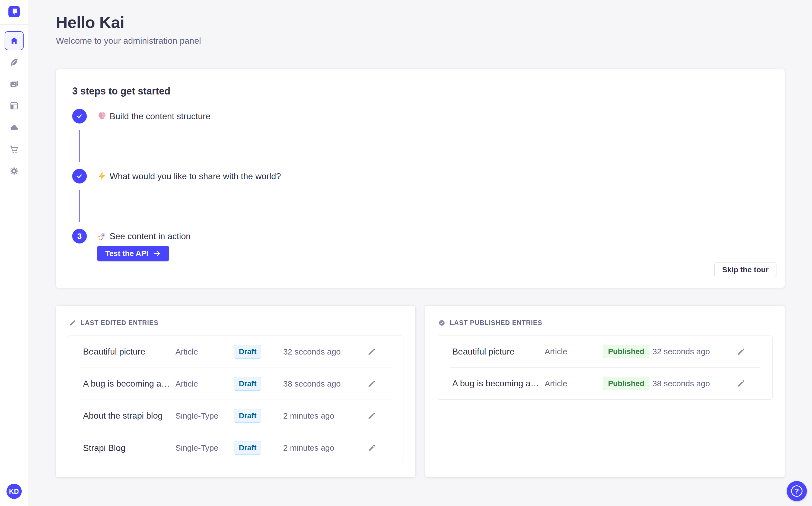  What do you see at coordinates (129, 416) in the screenshot?
I see `entry-title: About the strapi blog` at bounding box center [129, 416].